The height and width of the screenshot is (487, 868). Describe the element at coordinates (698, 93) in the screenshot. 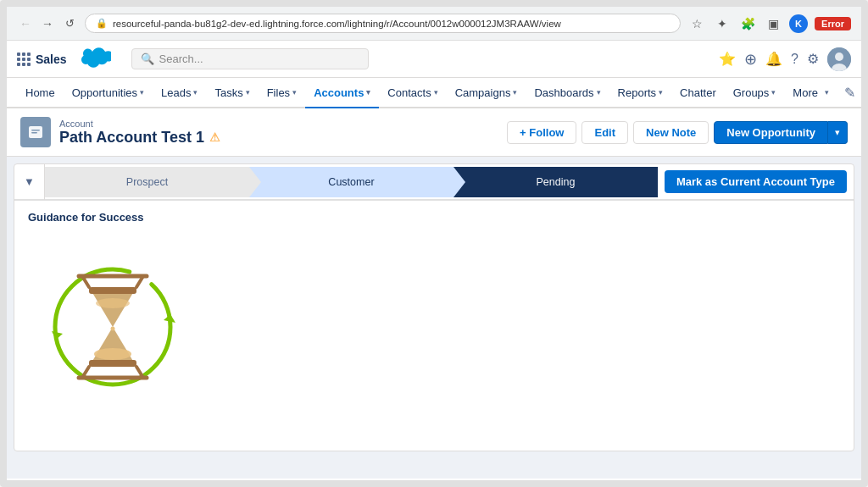

I see `nav-chatter: Chatter` at that location.